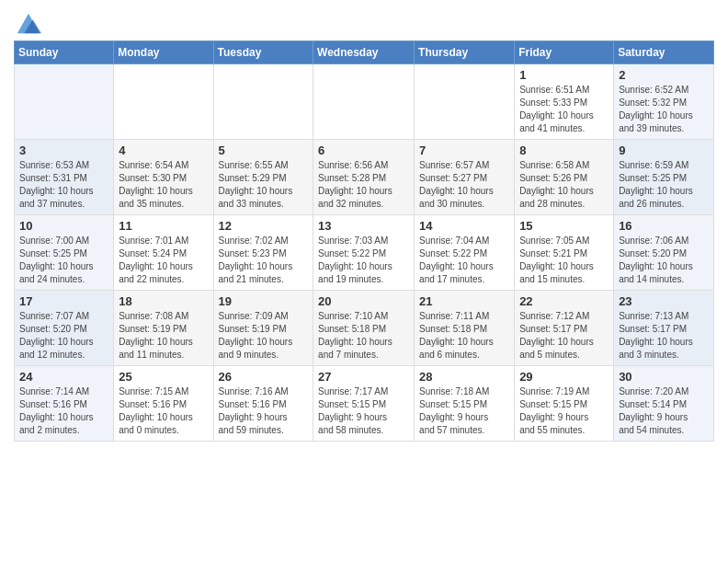  What do you see at coordinates (263, 253) in the screenshot?
I see `calendar-day-cell: 12Sunrise: 7:02 AM Sunset: 5:23 PM Dayli…` at bounding box center [263, 253].